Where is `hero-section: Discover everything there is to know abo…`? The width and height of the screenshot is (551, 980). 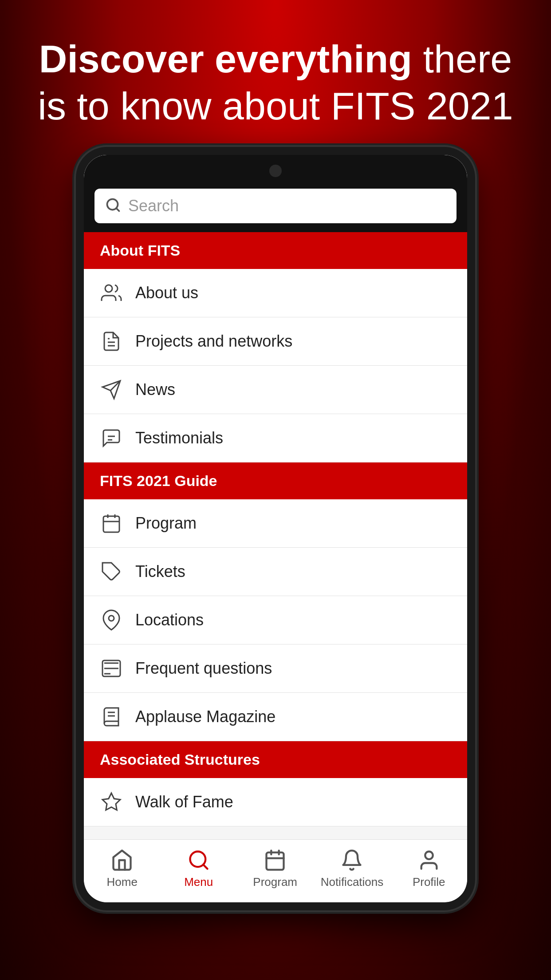
hero-section: Discover everything there is to know abo… is located at coordinates (276, 74).